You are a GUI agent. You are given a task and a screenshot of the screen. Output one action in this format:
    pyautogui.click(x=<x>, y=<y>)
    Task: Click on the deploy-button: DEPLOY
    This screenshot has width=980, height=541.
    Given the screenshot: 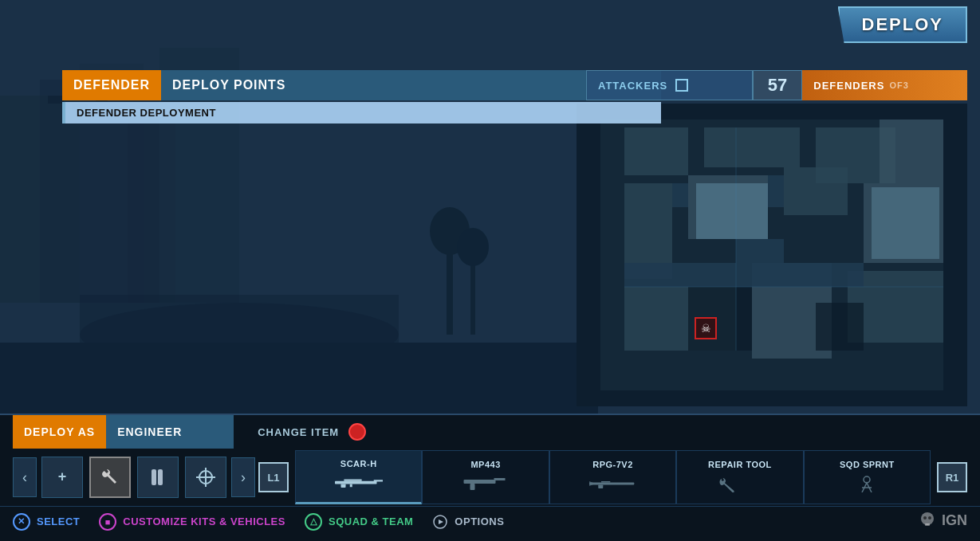 What is the action you would take?
    pyautogui.click(x=903, y=25)
    